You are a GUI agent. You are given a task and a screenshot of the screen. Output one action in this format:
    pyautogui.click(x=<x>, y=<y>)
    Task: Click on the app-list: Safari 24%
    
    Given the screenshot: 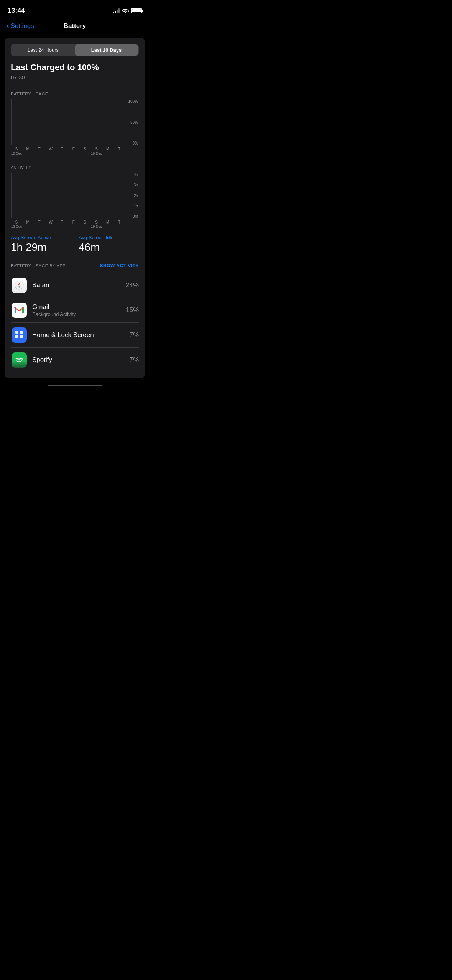 What is the action you would take?
    pyautogui.click(x=75, y=323)
    